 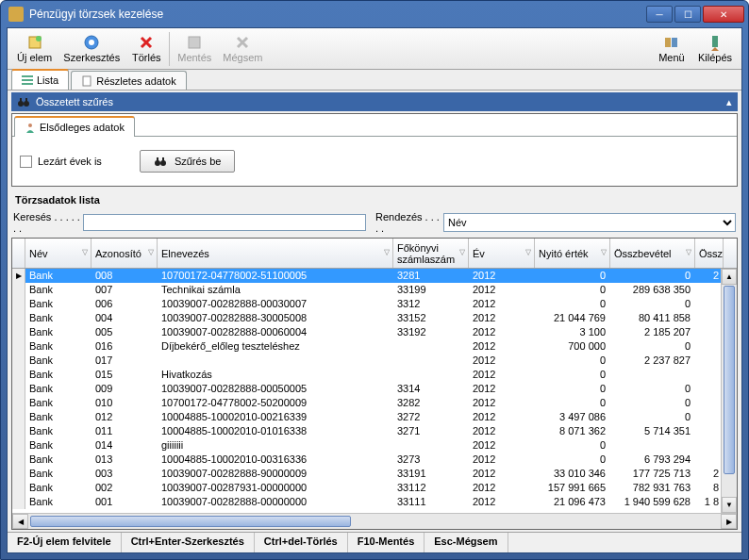 What do you see at coordinates (374, 290) in the screenshot?
I see `table-row: Bank007Technikai számla3319920120289 638…` at bounding box center [374, 290].